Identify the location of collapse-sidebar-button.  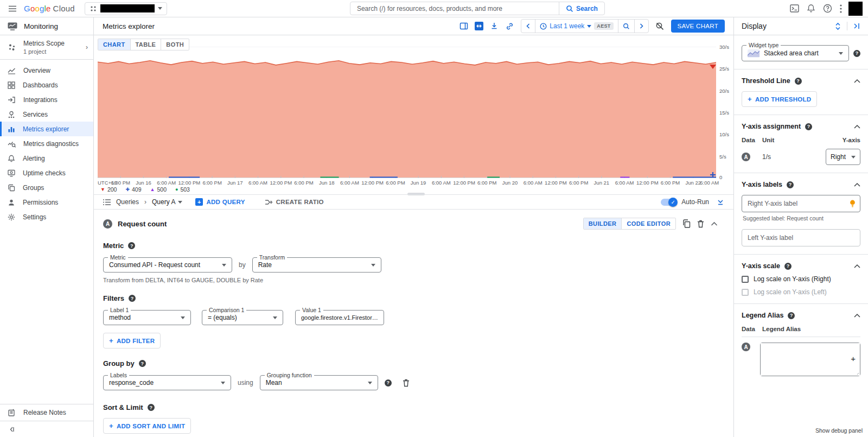
(47, 429).